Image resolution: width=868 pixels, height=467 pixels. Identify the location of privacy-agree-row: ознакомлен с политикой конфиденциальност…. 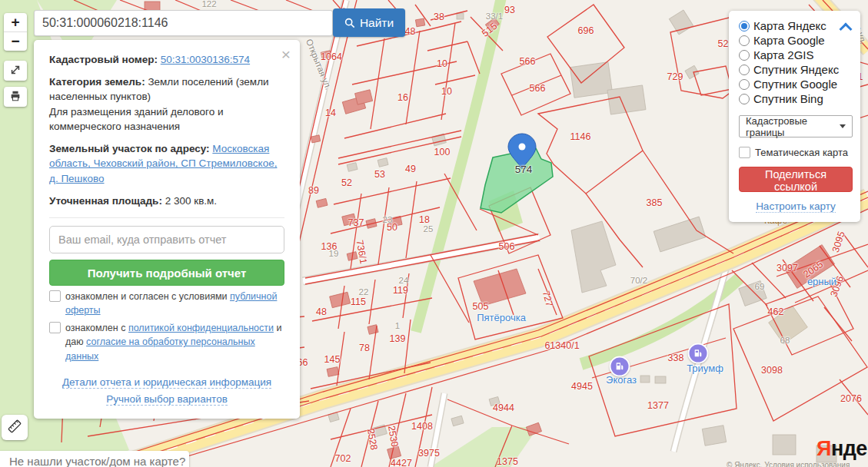
(167, 342).